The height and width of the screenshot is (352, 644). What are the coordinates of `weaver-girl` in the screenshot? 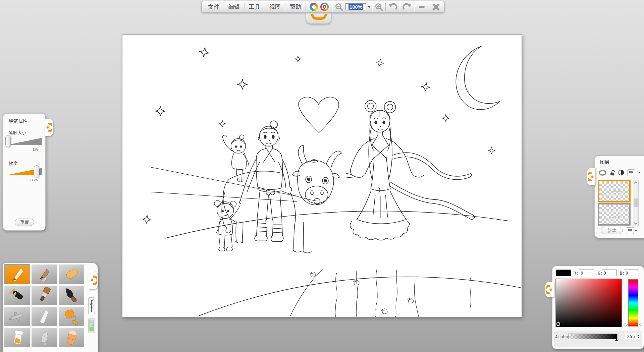 It's located at (411, 170).